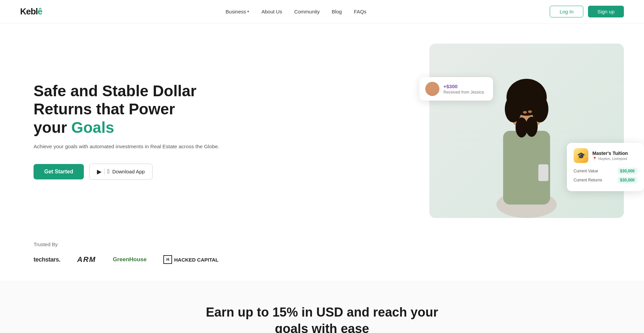 This screenshot has height=333, width=644. Describe the element at coordinates (127, 172) in the screenshot. I see `hero-actions: Get Started ▶  Download App` at that location.